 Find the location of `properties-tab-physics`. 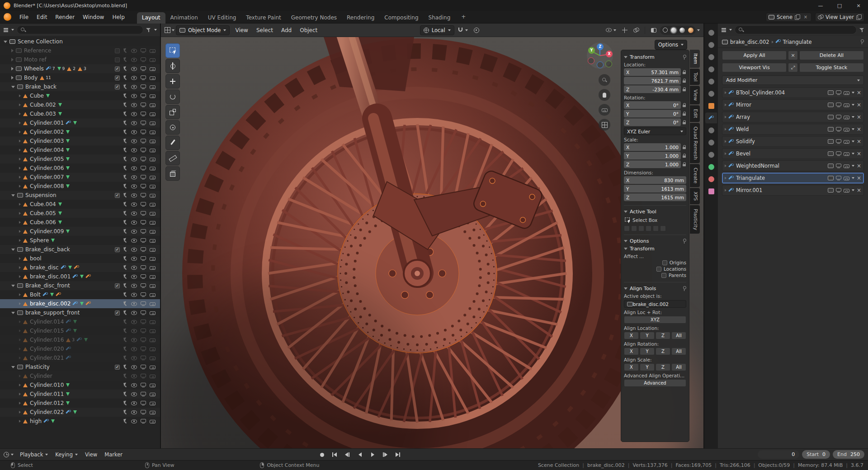

properties-tab-physics is located at coordinates (711, 142).